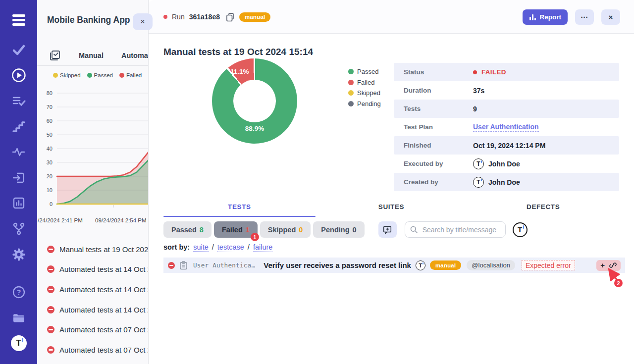 The image size is (634, 364). What do you see at coordinates (187, 230) in the screenshot?
I see `filter-passed-button: Passed 8` at bounding box center [187, 230].